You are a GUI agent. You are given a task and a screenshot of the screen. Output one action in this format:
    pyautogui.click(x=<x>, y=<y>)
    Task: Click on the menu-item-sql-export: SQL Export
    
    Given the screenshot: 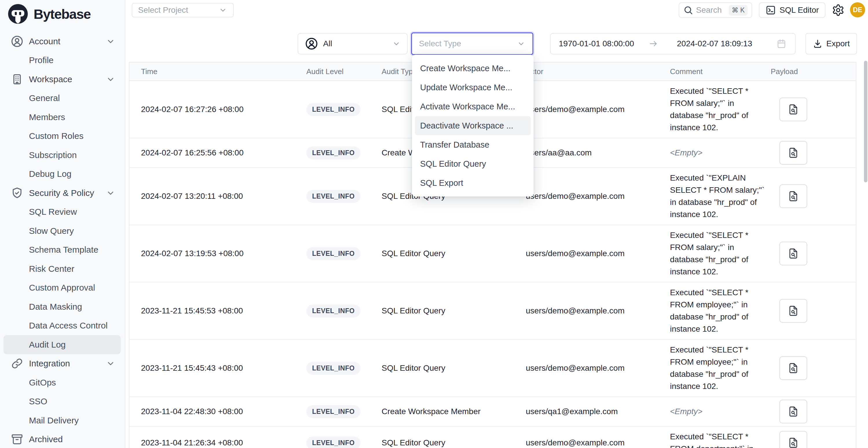 What is the action you would take?
    pyautogui.click(x=473, y=183)
    